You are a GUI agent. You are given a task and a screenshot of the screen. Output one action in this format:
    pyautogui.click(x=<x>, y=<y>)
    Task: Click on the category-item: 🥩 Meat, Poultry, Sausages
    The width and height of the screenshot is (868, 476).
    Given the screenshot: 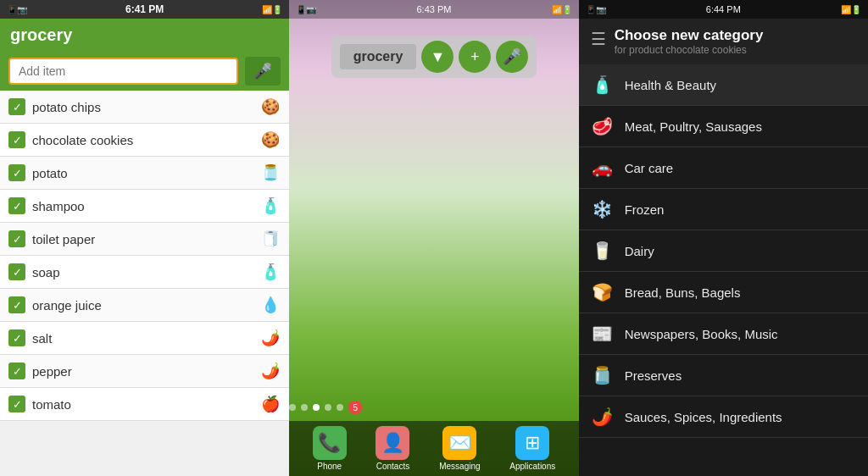 What is the action you would take?
    pyautogui.click(x=724, y=127)
    